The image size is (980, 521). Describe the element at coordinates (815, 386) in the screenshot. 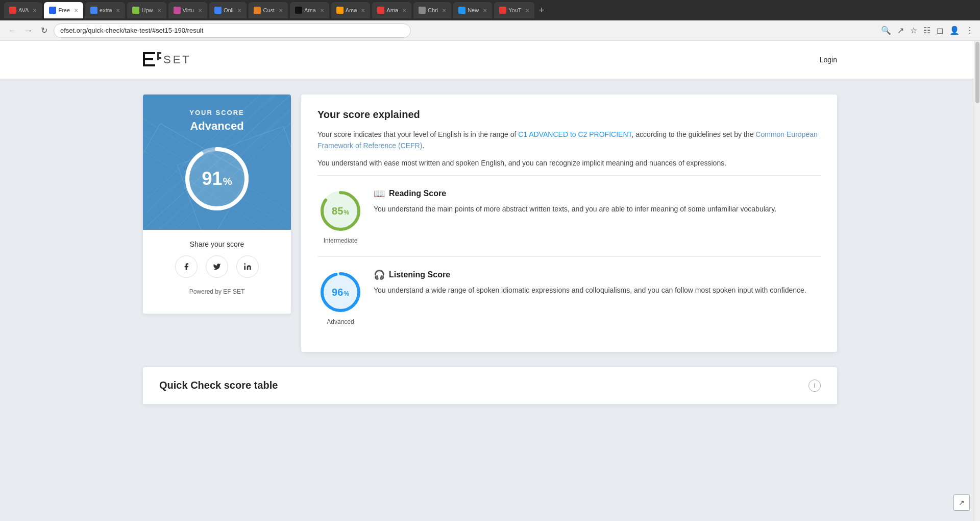

I see `info-icon: i` at that location.